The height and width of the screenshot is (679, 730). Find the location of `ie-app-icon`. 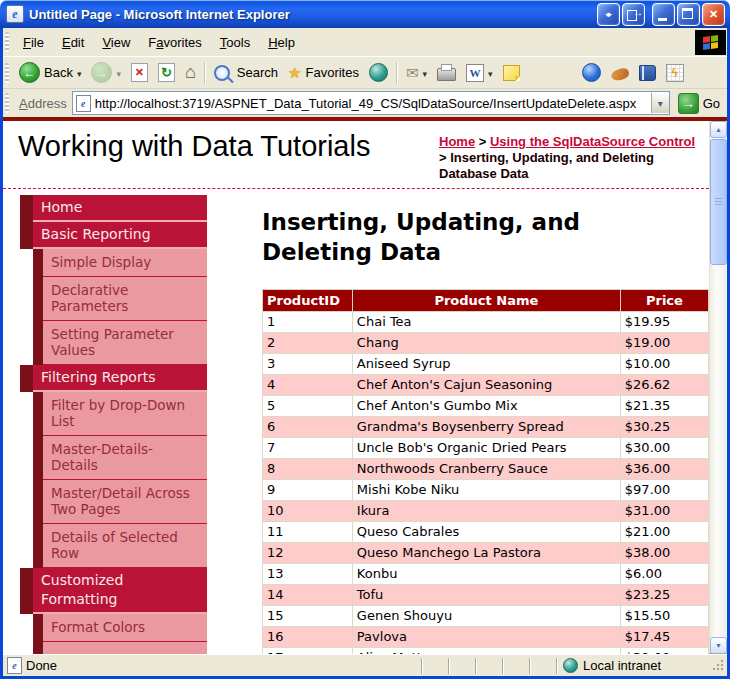

ie-app-icon is located at coordinates (15, 14).